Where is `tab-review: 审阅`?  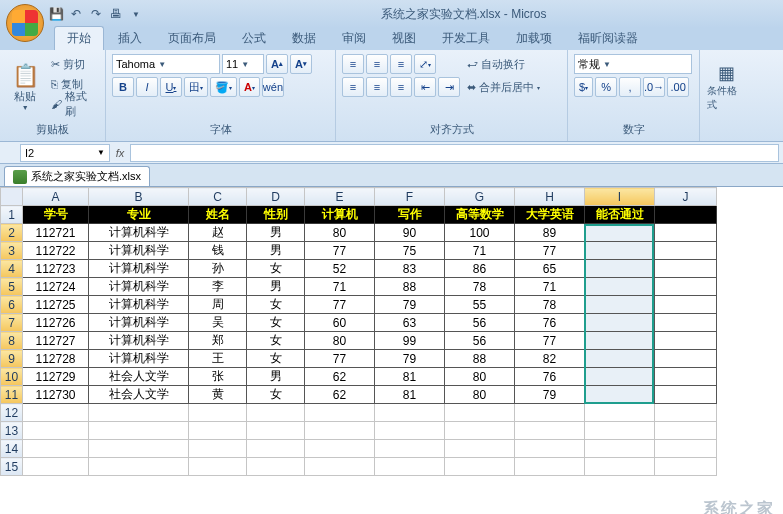 tab-review: 审阅 is located at coordinates (354, 38).